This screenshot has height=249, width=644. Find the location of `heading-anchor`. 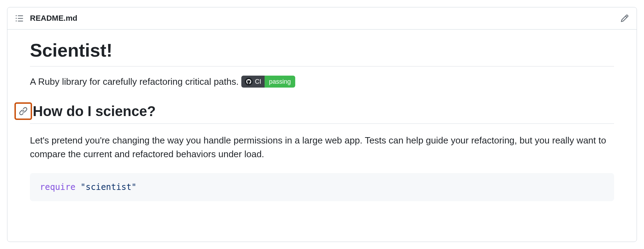

heading-anchor is located at coordinates (23, 111).